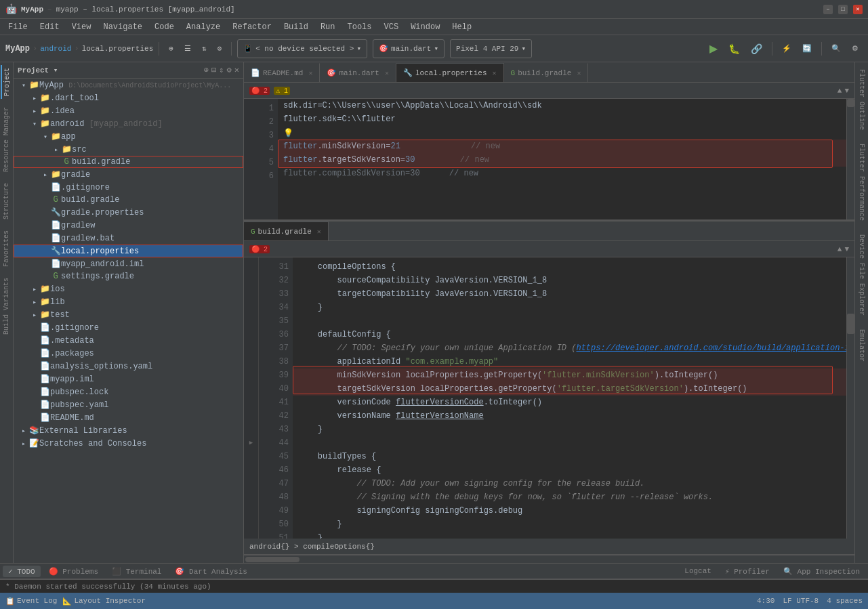  What do you see at coordinates (787, 49) in the screenshot?
I see `hot-reload-button: ⚡` at bounding box center [787, 49].